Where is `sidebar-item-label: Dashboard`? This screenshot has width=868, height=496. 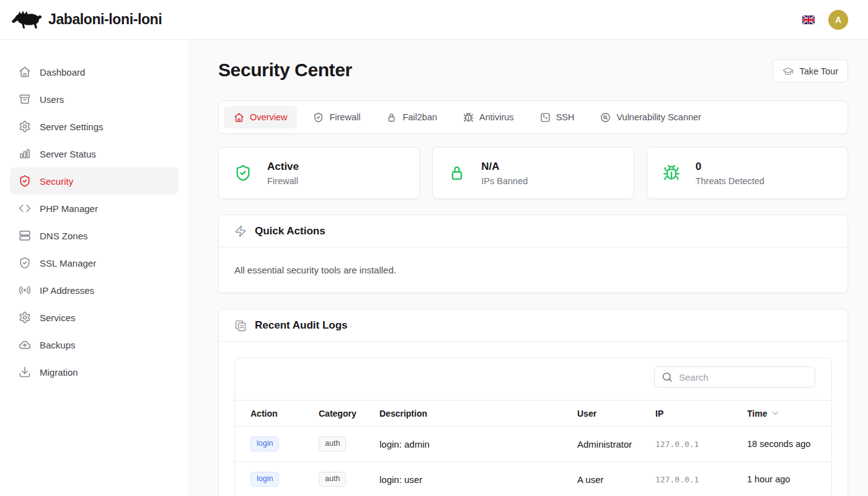
sidebar-item-label: Dashboard is located at coordinates (62, 72).